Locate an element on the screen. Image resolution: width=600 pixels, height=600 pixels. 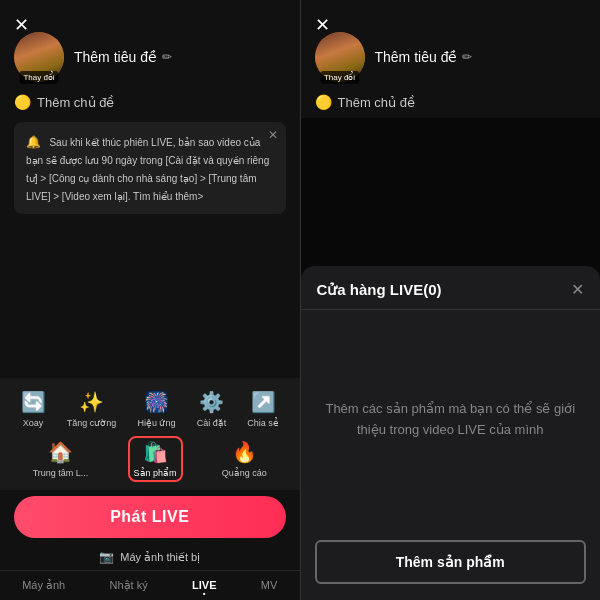
them-chu-de-text: Thêm chủ đề is located at coordinates (76, 102).